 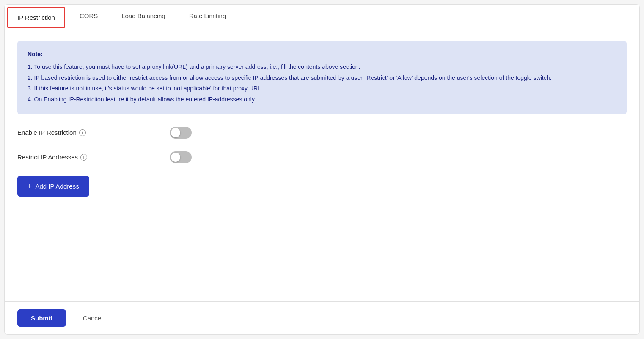 I want to click on note-line-2: 2. IP based restriction is used to eithe…, so click(x=322, y=78).